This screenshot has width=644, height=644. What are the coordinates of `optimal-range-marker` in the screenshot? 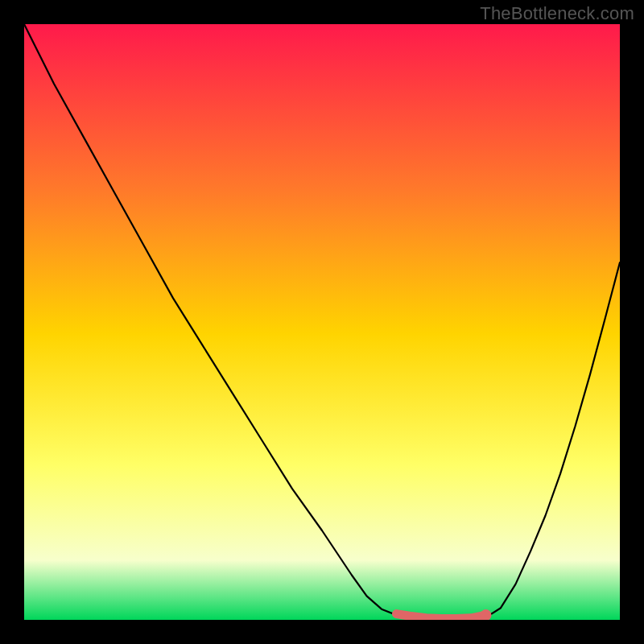 It's located at (441, 617).